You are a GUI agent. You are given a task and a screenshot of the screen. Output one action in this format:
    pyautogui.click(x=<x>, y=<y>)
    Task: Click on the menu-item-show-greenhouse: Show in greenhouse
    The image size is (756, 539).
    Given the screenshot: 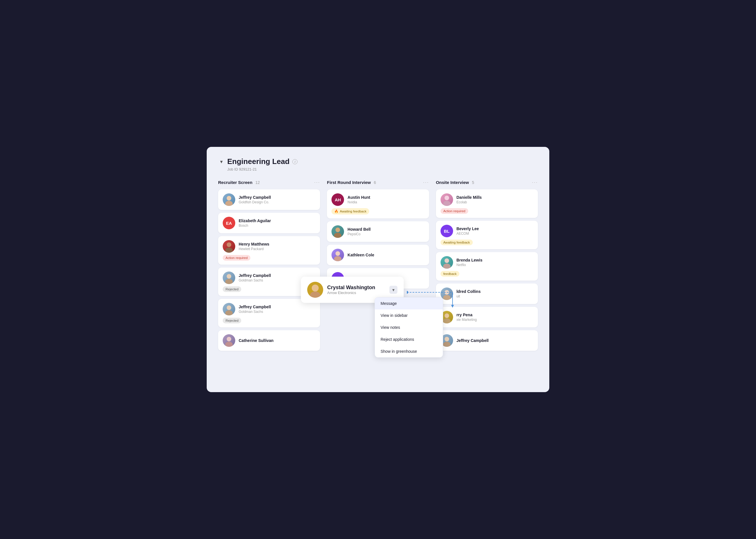 What is the action you would take?
    pyautogui.click(x=409, y=351)
    